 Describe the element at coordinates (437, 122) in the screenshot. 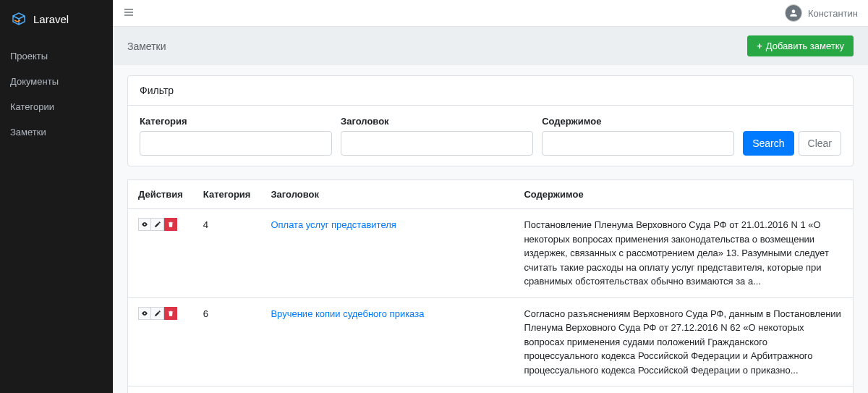

I see `filter-title-label: Заголовок` at that location.